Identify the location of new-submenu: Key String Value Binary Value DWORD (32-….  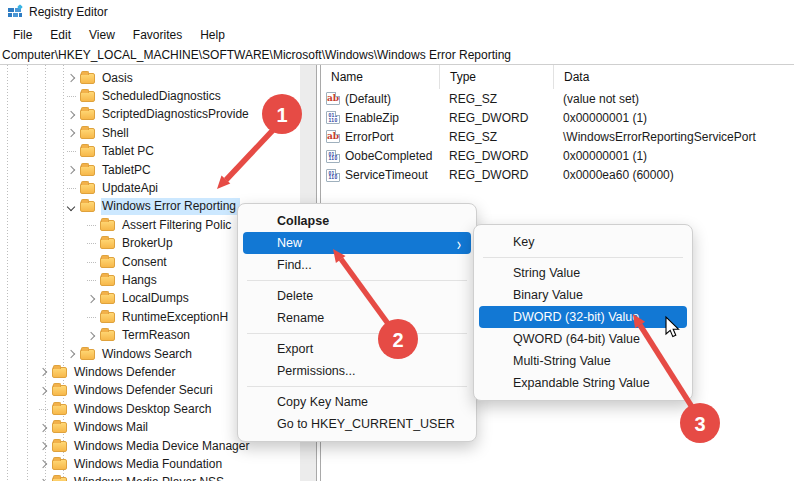
(583, 312).